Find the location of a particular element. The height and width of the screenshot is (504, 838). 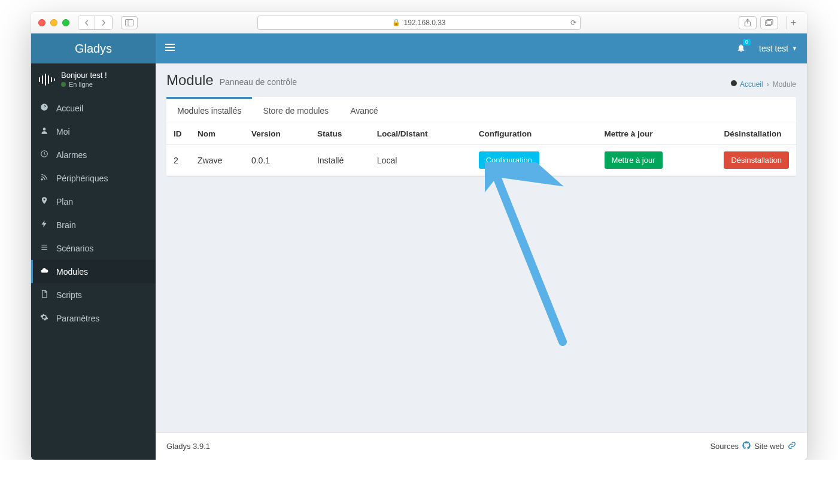

footer: Gladys 3.9.1 Sources Site web is located at coordinates (481, 446).